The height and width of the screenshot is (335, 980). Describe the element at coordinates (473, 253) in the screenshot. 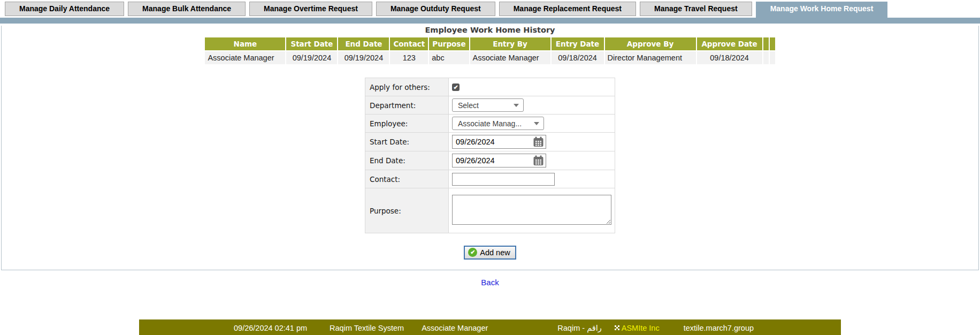

I see `green-check-icon: ✔` at that location.